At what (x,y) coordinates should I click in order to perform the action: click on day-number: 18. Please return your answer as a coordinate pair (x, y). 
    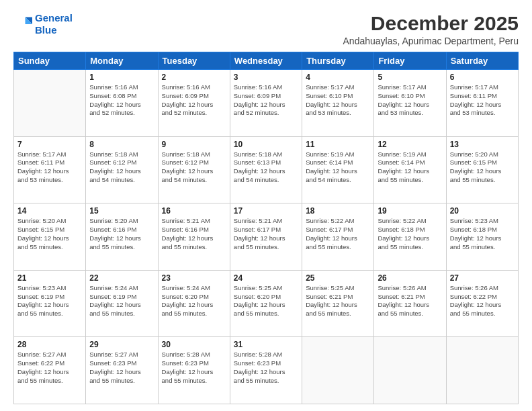
    Looking at the image, I should click on (338, 211).